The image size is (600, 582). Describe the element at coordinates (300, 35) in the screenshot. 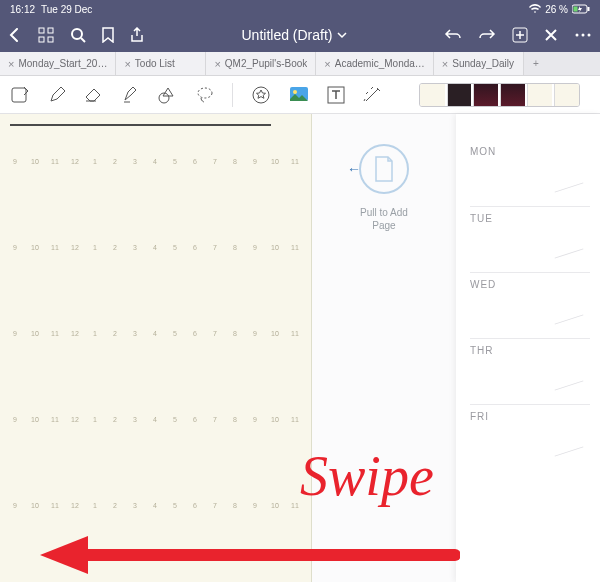

I see `app-header: Untitled (Draft)` at that location.